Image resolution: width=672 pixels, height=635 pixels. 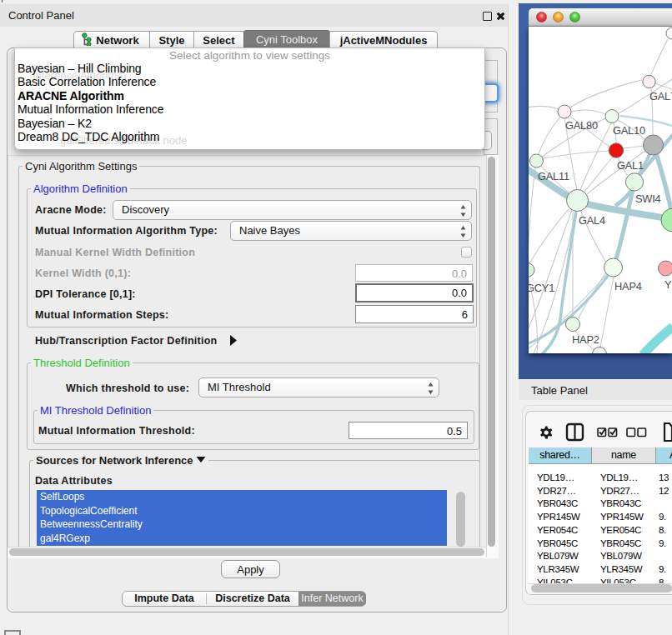 What do you see at coordinates (629, 287) in the screenshot?
I see `svg-text: HAP4` at bounding box center [629, 287].